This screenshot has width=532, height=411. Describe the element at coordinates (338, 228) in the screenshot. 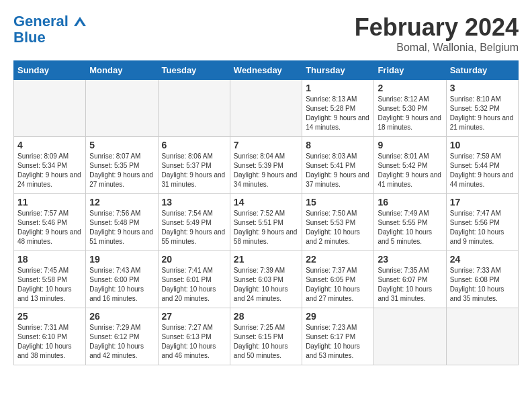

I see `day-info: Sunrise: 7:50 AM Sunset: 5:53 PM Dayligh…` at that location.